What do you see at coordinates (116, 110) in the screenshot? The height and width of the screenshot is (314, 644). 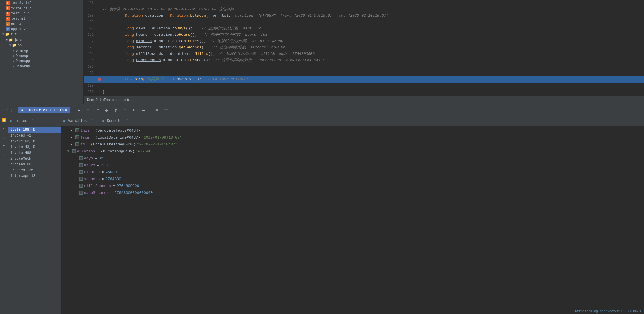 I see `step-out-button` at bounding box center [116, 110].